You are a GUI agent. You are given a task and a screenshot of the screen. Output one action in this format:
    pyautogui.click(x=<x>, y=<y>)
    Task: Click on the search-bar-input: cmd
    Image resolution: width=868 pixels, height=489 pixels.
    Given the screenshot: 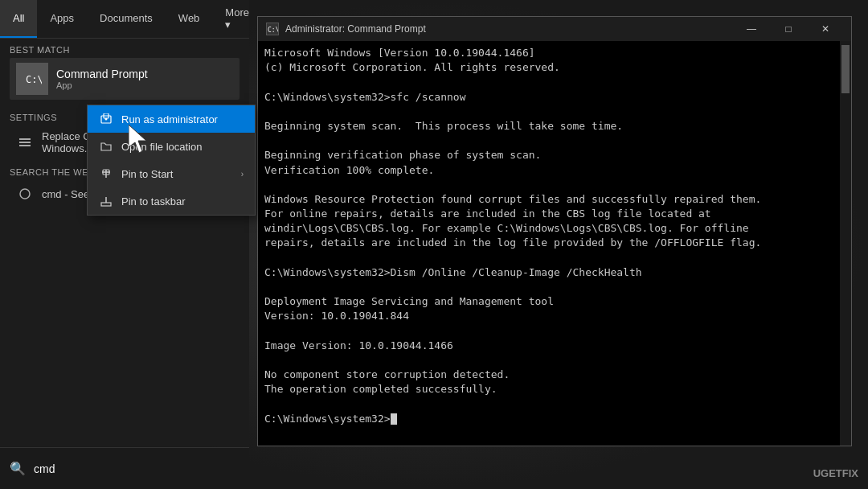 What is the action you would take?
    pyautogui.click(x=137, y=469)
    